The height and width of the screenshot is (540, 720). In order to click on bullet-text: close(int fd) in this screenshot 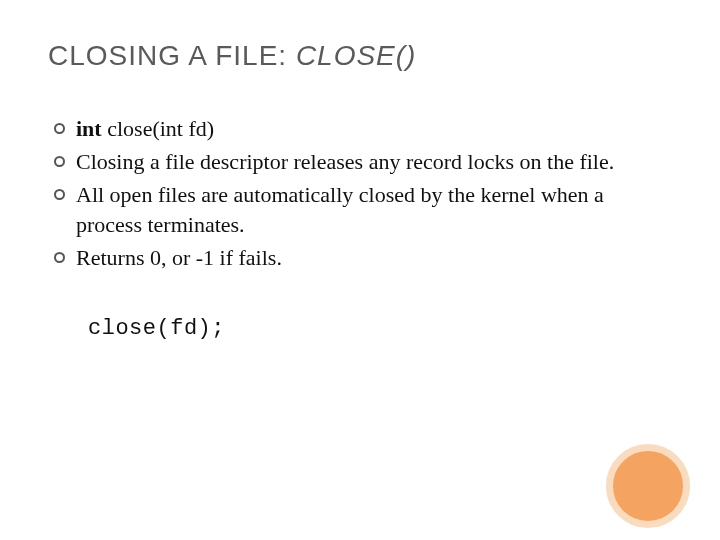, I will do `click(158, 128)`.